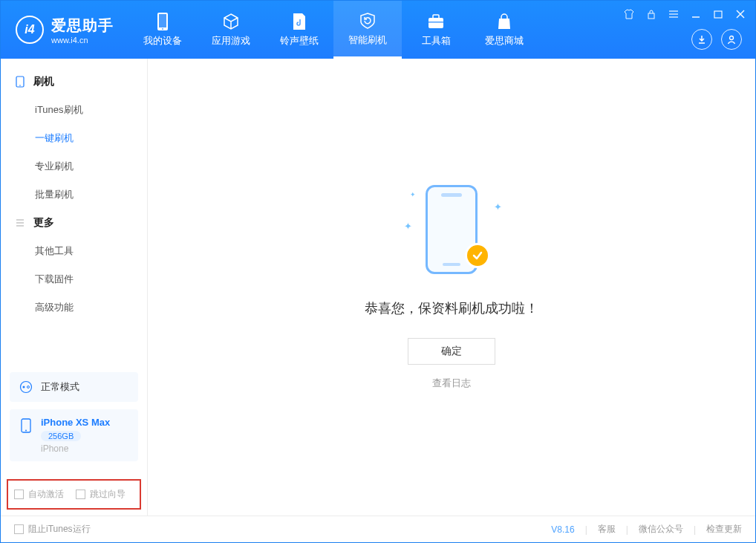 This screenshot has height=543, width=756. What do you see at coordinates (685, 14) in the screenshot?
I see `titlebar-controls` at bounding box center [685, 14].